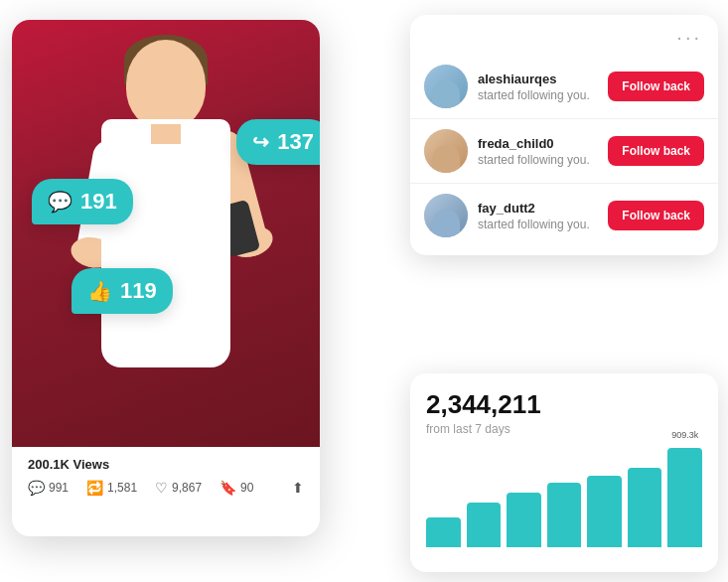 The height and width of the screenshot is (582, 728). I want to click on notif-text-3: fay_dutt2 started following you., so click(538, 217).